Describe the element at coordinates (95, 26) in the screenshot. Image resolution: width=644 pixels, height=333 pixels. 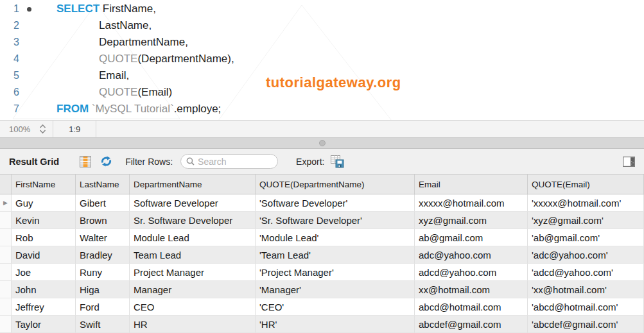
I see `code-text: LastName,` at that location.